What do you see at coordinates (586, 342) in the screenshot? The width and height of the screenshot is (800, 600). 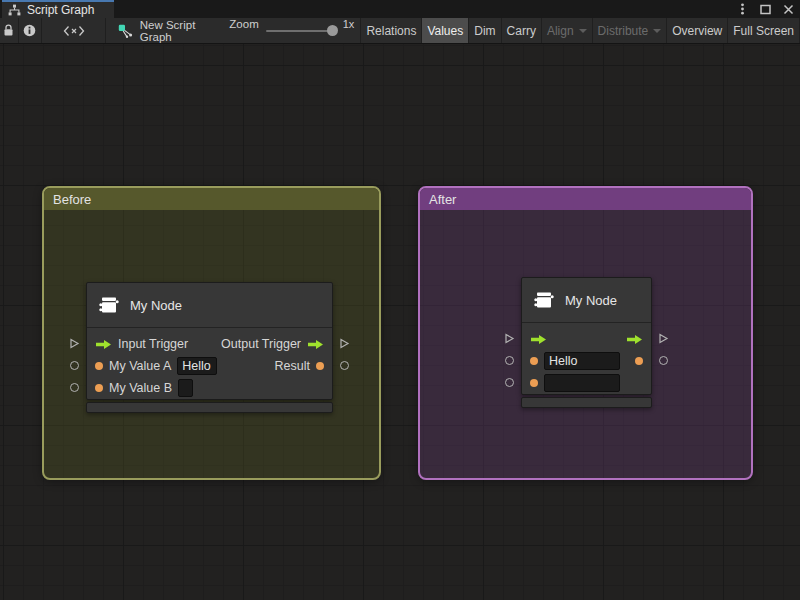 I see `node-my-node-after: My Node` at bounding box center [586, 342].